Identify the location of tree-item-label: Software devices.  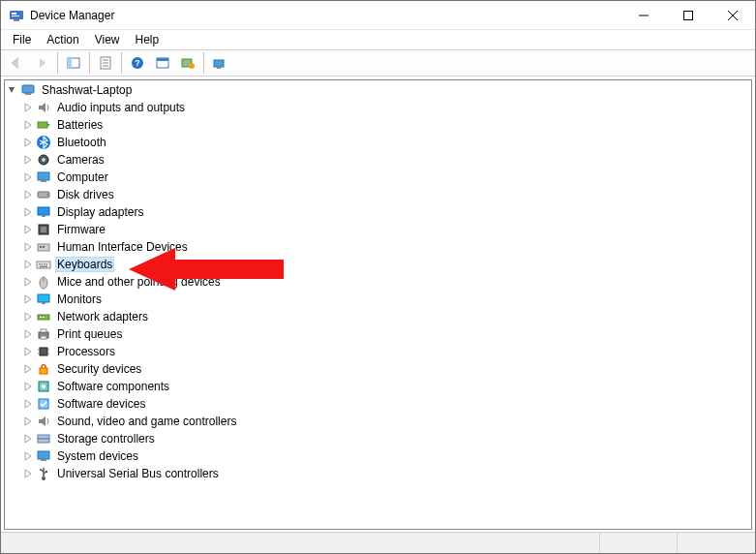
(101, 404).